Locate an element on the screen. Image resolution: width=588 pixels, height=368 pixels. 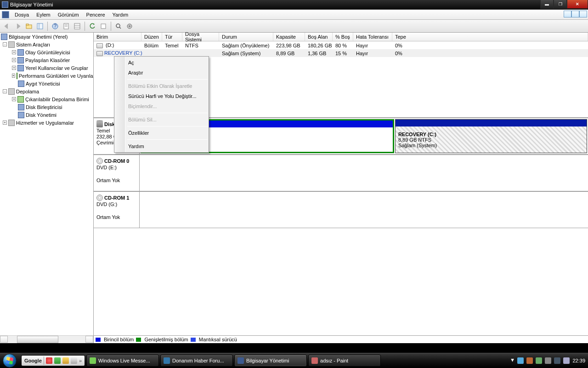
menu-action: Eylem is located at coordinates (43, 15).